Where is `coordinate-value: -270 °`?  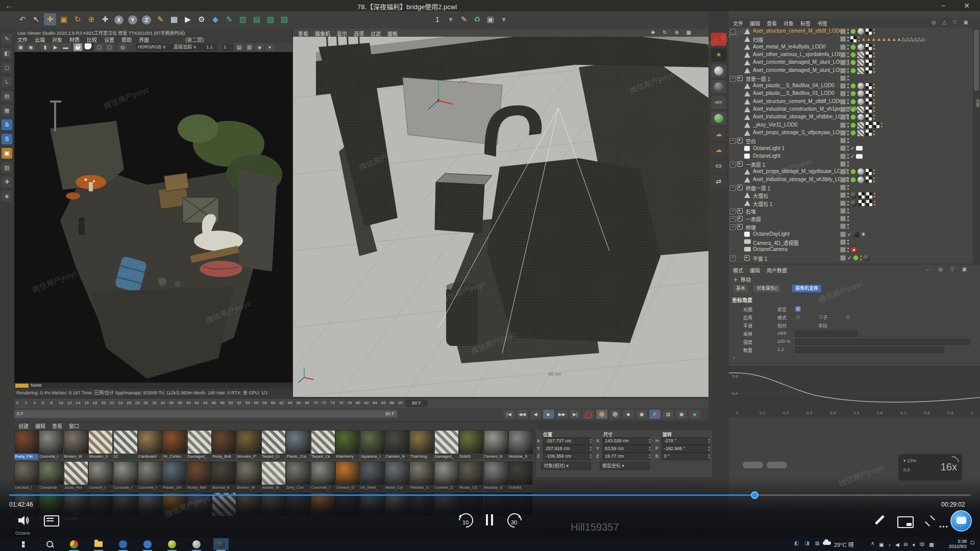
coordinate-value: -270 ° is located at coordinates (685, 441).